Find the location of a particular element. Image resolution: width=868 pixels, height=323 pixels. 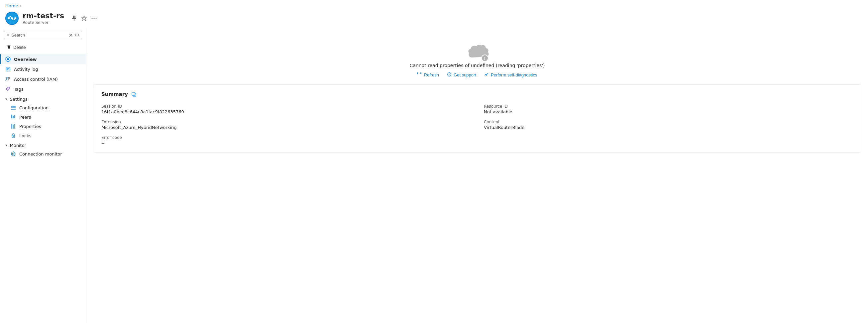

sidebar-item-configuration: Configuration is located at coordinates (43, 108).